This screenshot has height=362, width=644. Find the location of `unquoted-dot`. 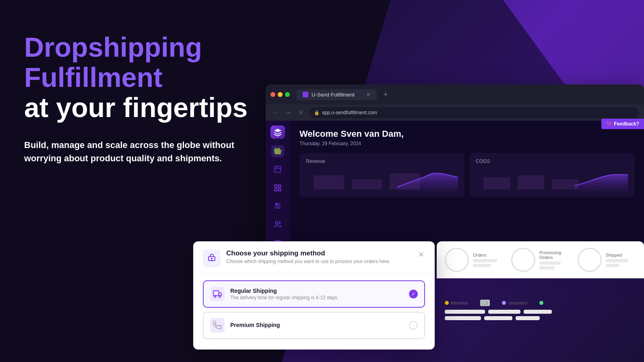

unquoted-dot is located at coordinates (504, 303).